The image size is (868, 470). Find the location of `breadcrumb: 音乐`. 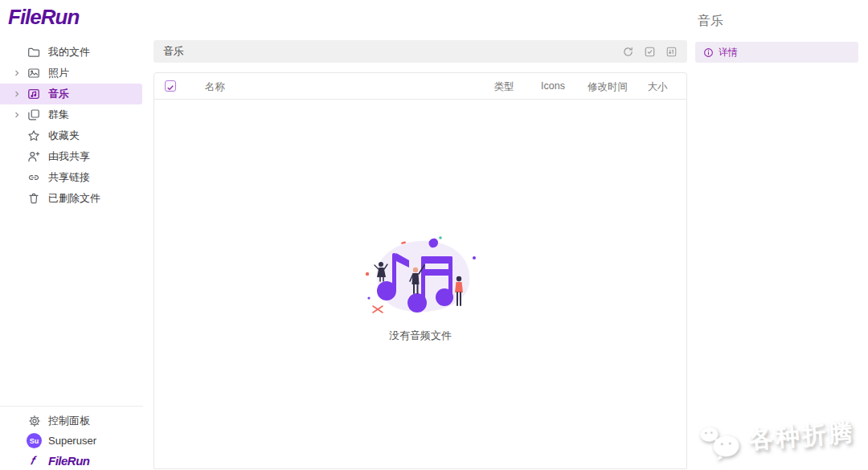

breadcrumb: 音乐 is located at coordinates (174, 51).